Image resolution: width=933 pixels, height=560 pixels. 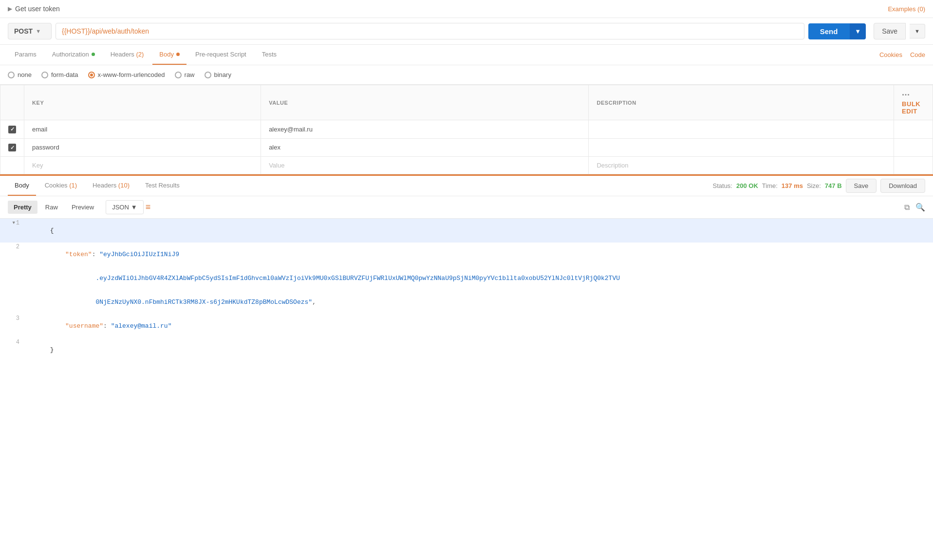 What do you see at coordinates (466, 148) in the screenshot?
I see `table-row: ✓ password alex` at bounding box center [466, 148].